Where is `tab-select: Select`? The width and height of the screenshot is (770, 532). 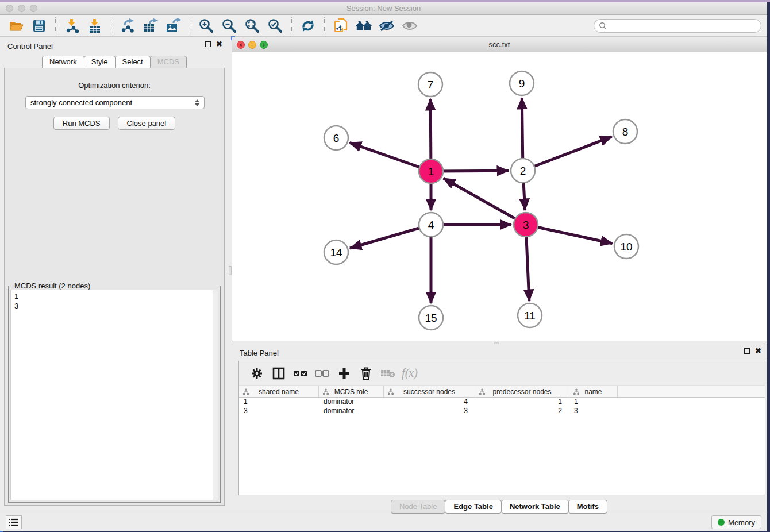 tab-select: Select is located at coordinates (133, 62).